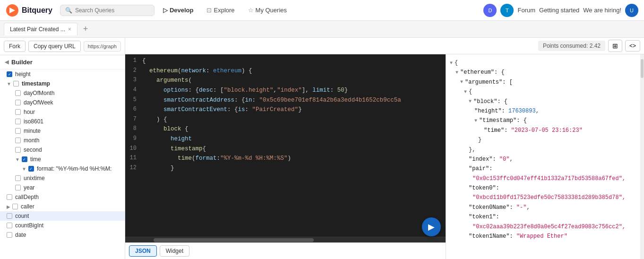  What do you see at coordinates (134, 61) in the screenshot?
I see `line-num: 1` at bounding box center [134, 61].